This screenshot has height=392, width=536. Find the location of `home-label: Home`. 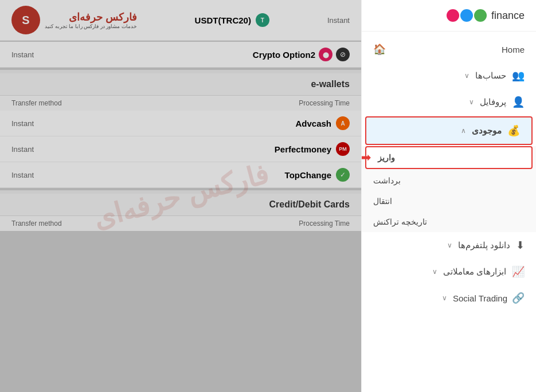

home-label: Home is located at coordinates (513, 49).